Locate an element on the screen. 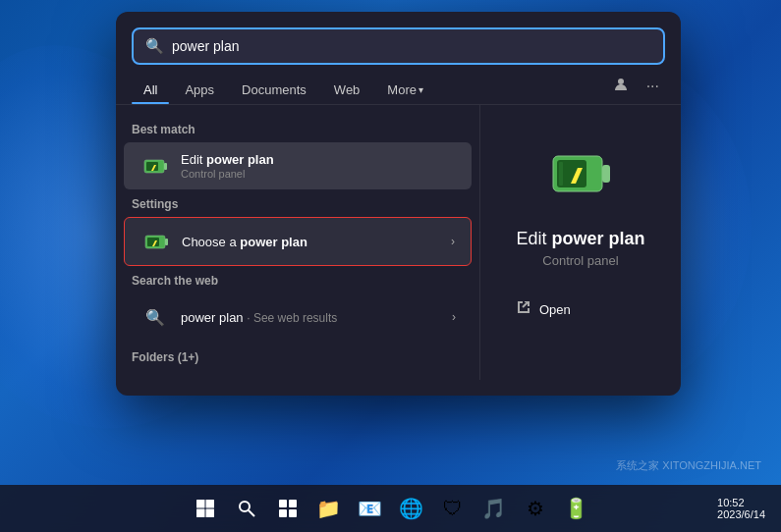 The height and width of the screenshot is (532, 781). best-match-label: Best match is located at coordinates (298, 129).